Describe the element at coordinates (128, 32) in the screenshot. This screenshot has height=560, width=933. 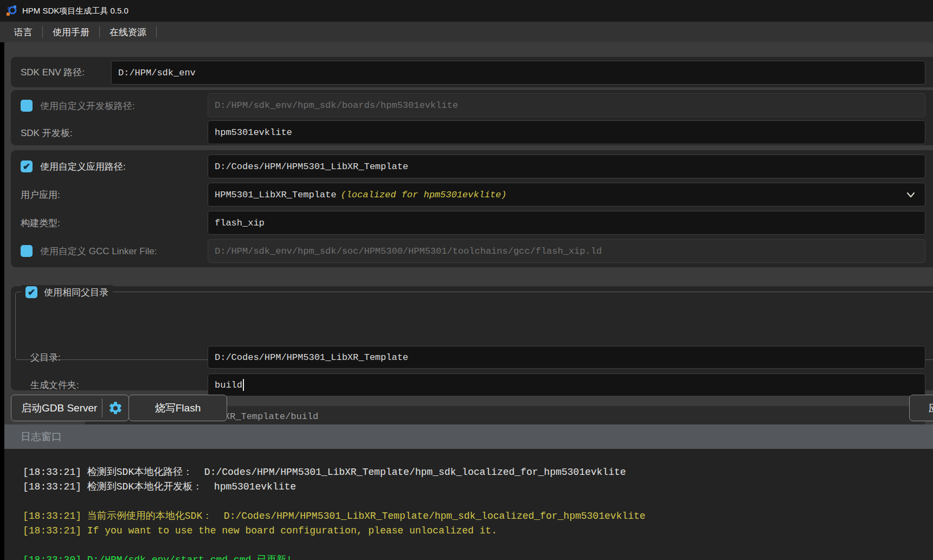
I see `menu-online-resources: 在线资源` at that location.